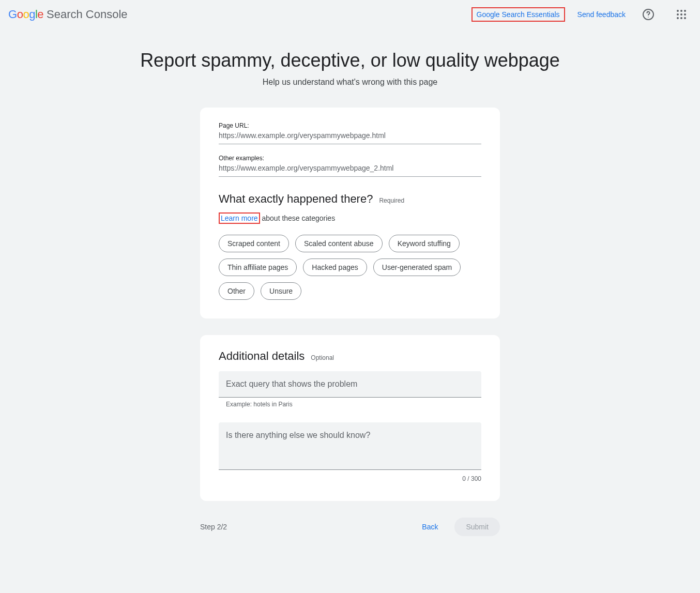 The width and height of the screenshot is (700, 593). Describe the element at coordinates (350, 385) in the screenshot. I see `exact-query-input` at that location.